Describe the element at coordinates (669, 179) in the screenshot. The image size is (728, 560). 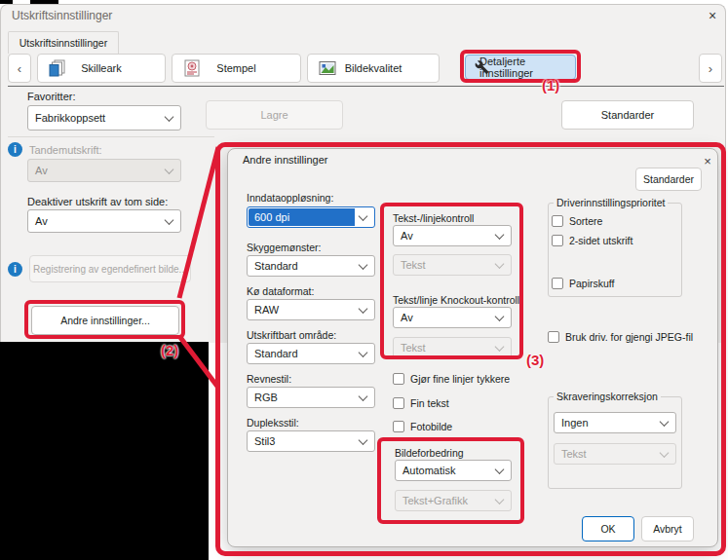
I see `dialog-defaults-button: Standarder` at that location.